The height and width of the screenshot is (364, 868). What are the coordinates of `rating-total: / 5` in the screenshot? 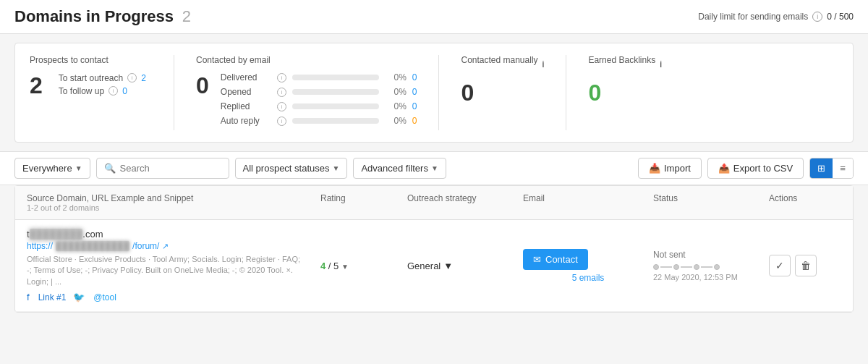 It's located at (333, 266).